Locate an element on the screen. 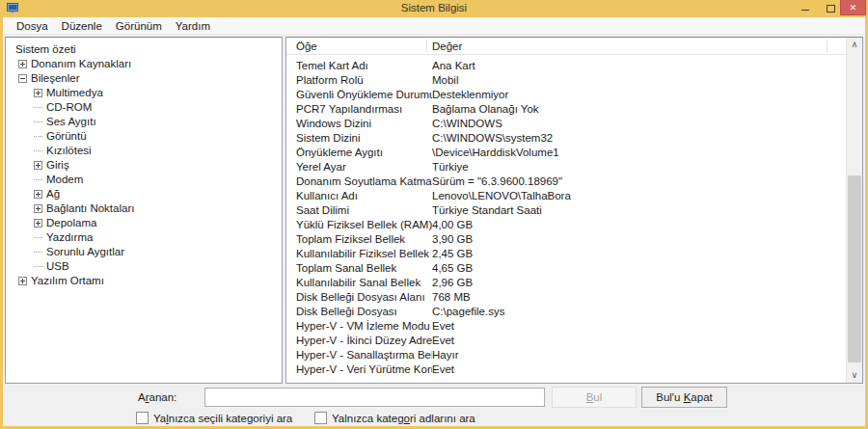 This screenshot has height=429, width=868. table-row: Kullanıcı AdıLenovo\LENOVO\TalhaBora is located at coordinates (575, 197).